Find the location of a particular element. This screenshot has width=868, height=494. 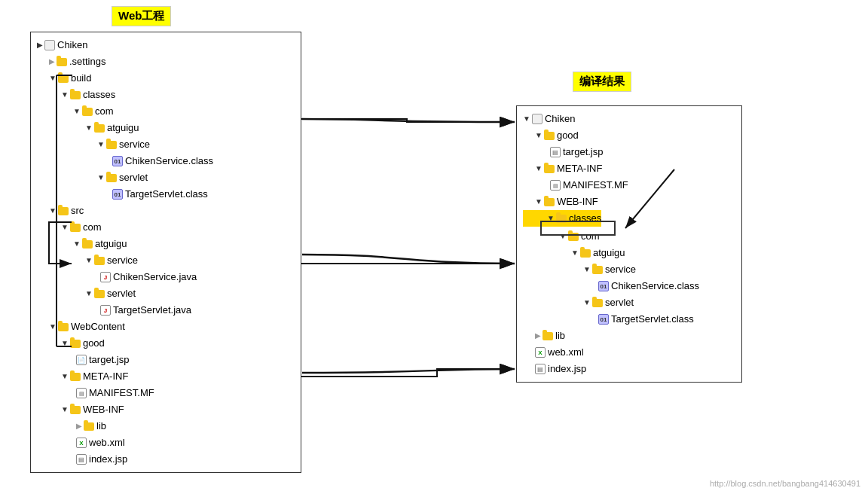

node-indexjsp-right: ▤ index.jsp is located at coordinates (629, 369).